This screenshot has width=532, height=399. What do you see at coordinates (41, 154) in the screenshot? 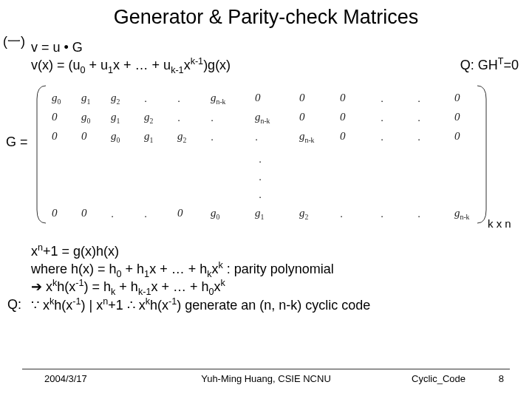
I see `left-bracket-icon` at bounding box center [41, 154].